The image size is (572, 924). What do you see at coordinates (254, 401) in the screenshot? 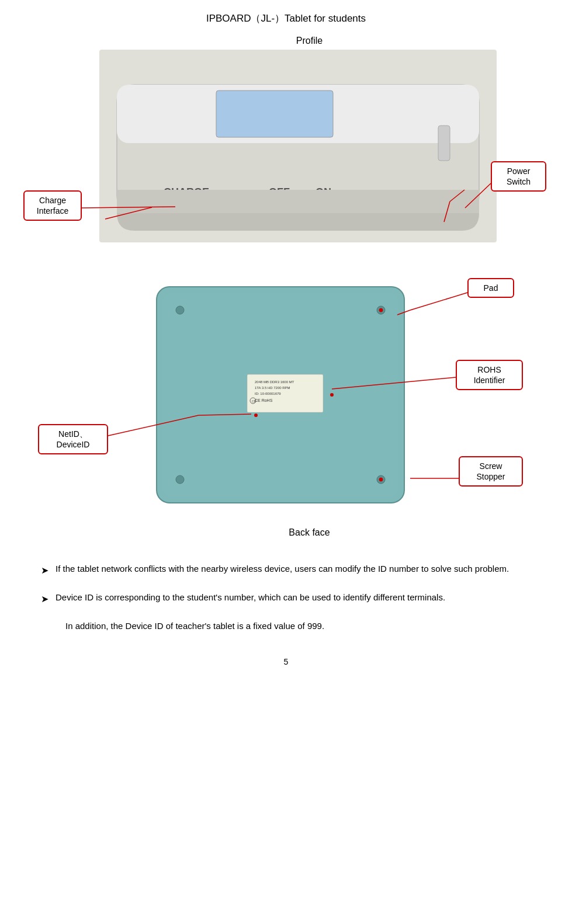
I see `svg-text: CE` at bounding box center [254, 401].